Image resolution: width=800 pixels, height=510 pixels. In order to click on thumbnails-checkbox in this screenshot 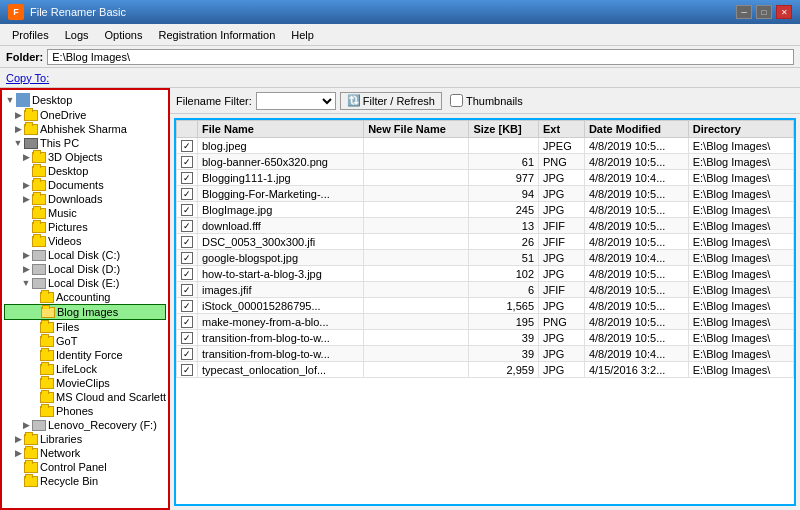, I will do `click(456, 100)`.